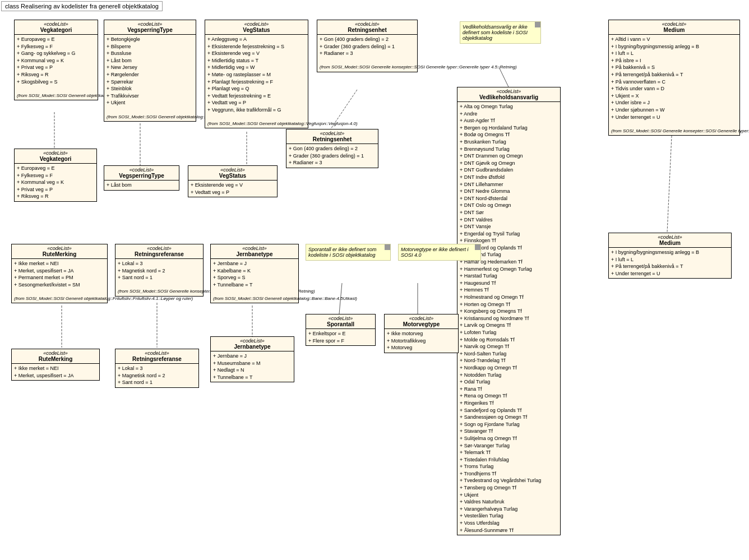 This screenshot has height=560, width=749. What do you see at coordinates (422, 334) in the screenshot?
I see `box-motorvegtype: «codeList» Motorvegtype + Ikke motorveg …` at bounding box center [422, 334].